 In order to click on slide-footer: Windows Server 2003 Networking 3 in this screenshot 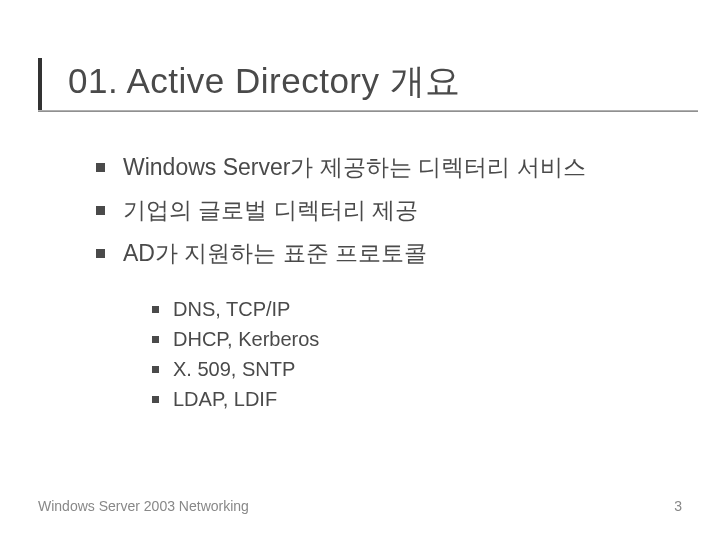, I will do `click(360, 506)`.